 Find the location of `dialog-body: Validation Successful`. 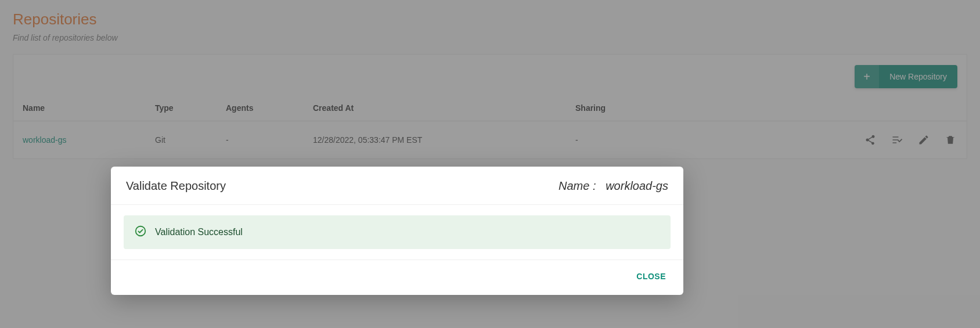

dialog-body: Validation Successful is located at coordinates (397, 232).